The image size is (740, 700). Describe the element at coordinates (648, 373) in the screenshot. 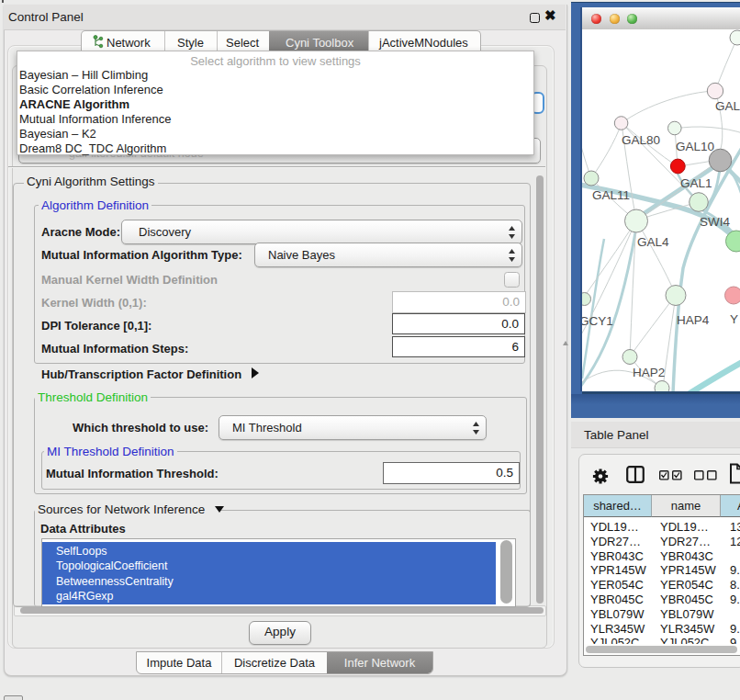

I see `svg-text: HAP2` at that location.